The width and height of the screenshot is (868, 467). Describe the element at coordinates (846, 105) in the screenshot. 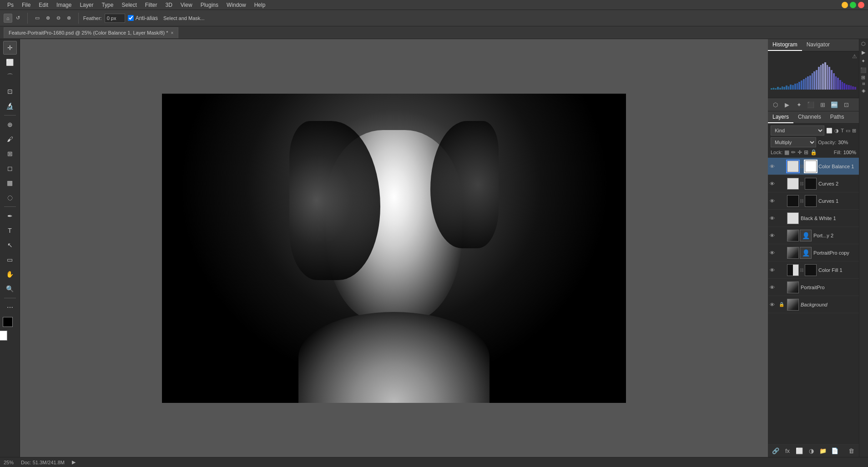

I see `panel-icon-7: ⊡` at that location.